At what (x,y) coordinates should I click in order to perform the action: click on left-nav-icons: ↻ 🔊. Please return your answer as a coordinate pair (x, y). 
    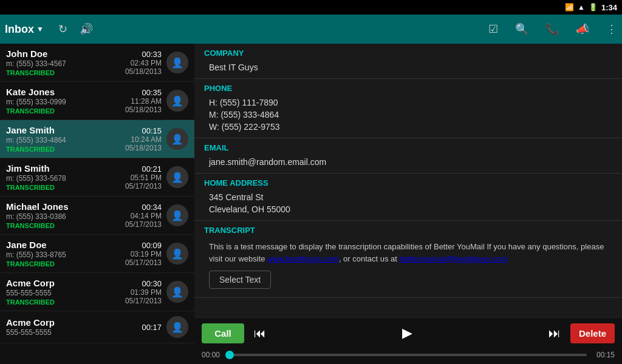
    Looking at the image, I should click on (75, 29).